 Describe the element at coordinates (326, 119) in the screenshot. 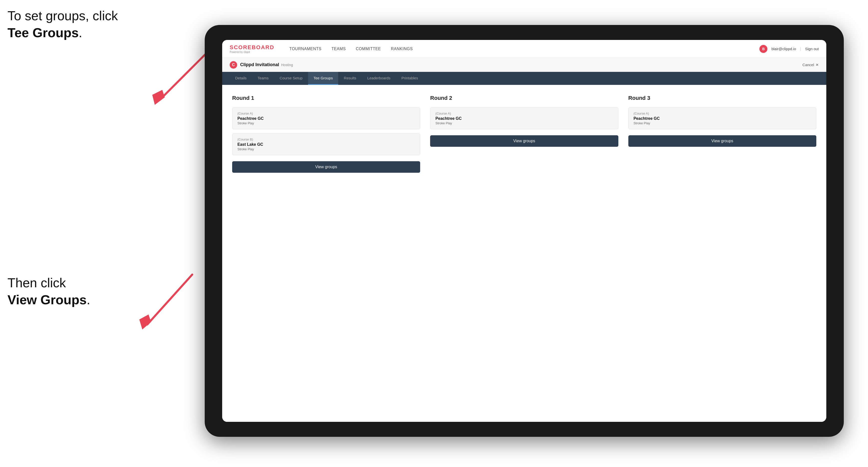

I see `round-1-course-a-card: (Course A) Peachtree GC Stroke Play` at that location.